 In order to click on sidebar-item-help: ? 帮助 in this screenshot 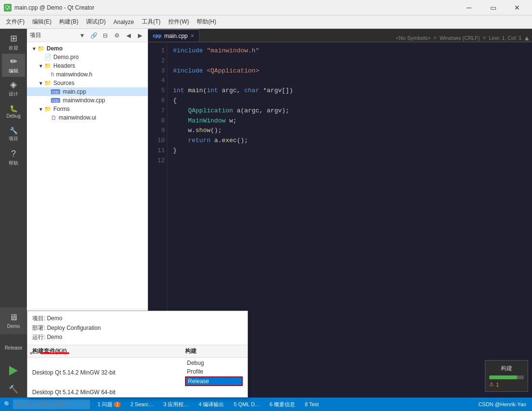, I will do `click(13, 157)`.